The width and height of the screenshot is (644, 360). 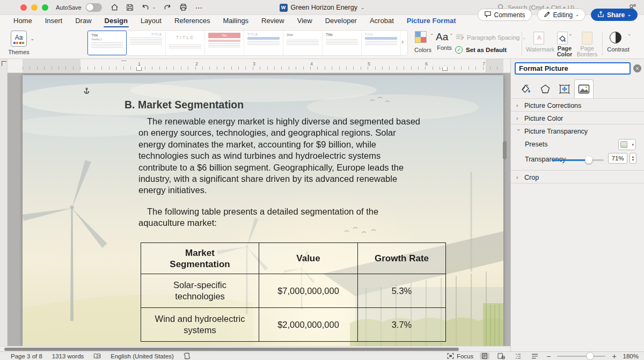 I want to click on zoom-slider-thumb, so click(x=590, y=356).